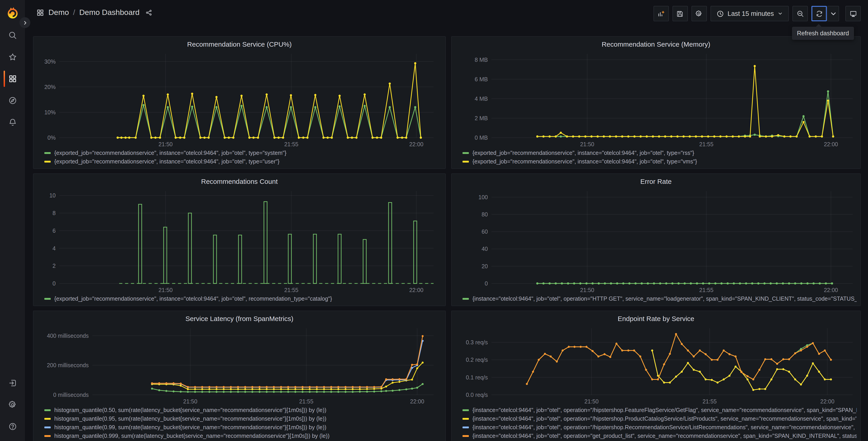 This screenshot has height=441, width=868. I want to click on breadcrumb-section: Demo, so click(59, 13).